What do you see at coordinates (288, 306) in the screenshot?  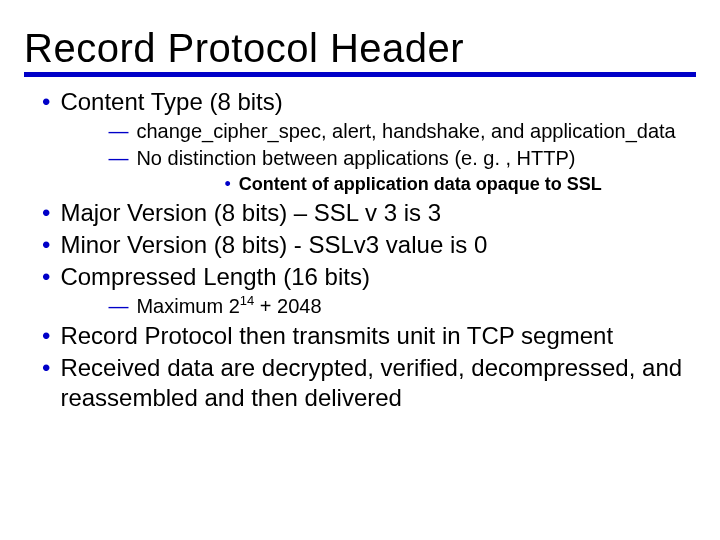 I see `text-suffix: + 2048` at bounding box center [288, 306].